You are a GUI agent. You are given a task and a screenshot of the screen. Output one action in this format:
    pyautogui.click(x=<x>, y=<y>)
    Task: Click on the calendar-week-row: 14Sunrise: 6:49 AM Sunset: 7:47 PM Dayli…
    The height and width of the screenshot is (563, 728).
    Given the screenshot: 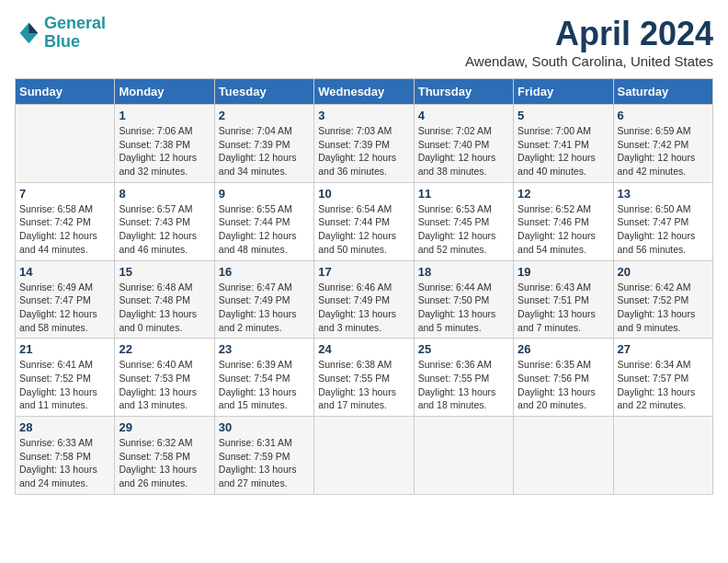 What is the action you would take?
    pyautogui.click(x=364, y=300)
    